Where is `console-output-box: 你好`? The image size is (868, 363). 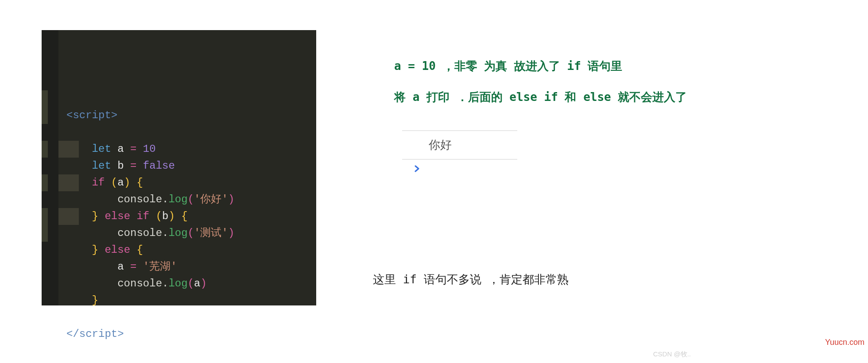
console-output-box: 你好 is located at coordinates (460, 154).